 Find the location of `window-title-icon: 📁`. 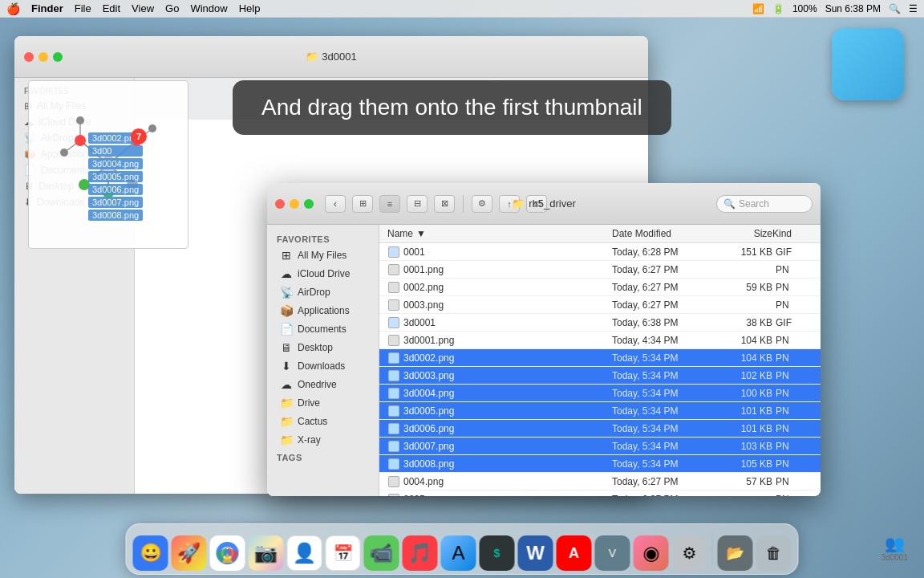

window-title-icon: 📁 is located at coordinates (518, 204).